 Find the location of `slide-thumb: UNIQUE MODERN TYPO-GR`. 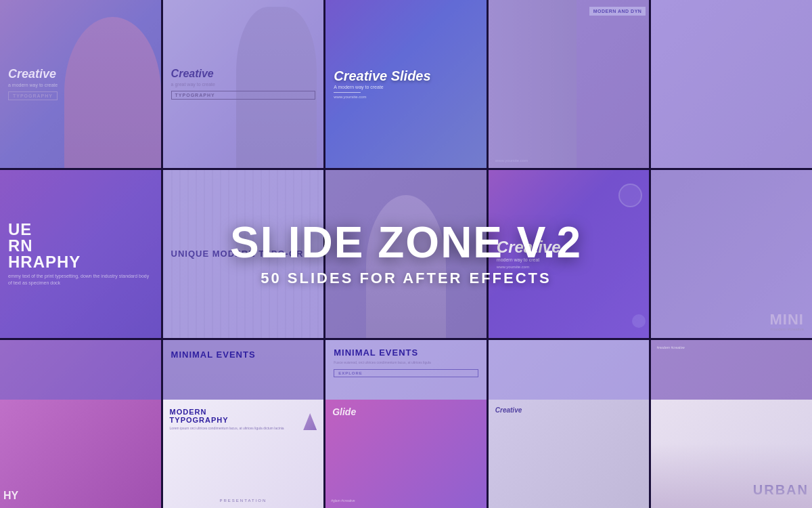

slide-thumb: UNIQUE MODERN TYPO-GR is located at coordinates (244, 254).